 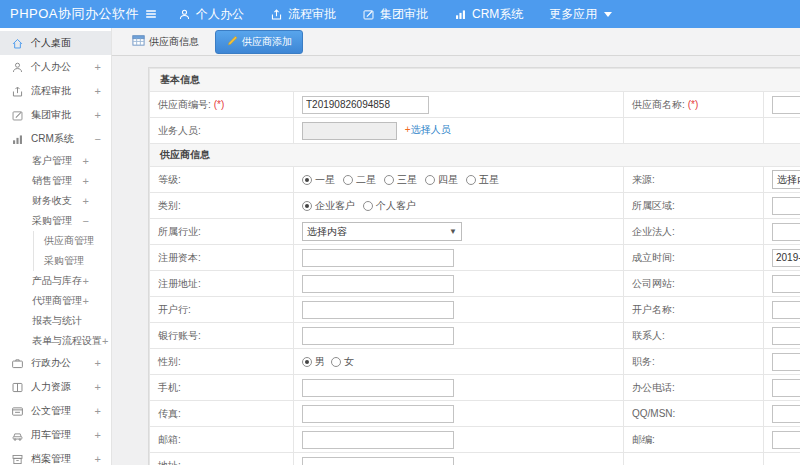 What do you see at coordinates (395, 14) in the screenshot?
I see `topmenu-group-approval: 集团审批` at bounding box center [395, 14].